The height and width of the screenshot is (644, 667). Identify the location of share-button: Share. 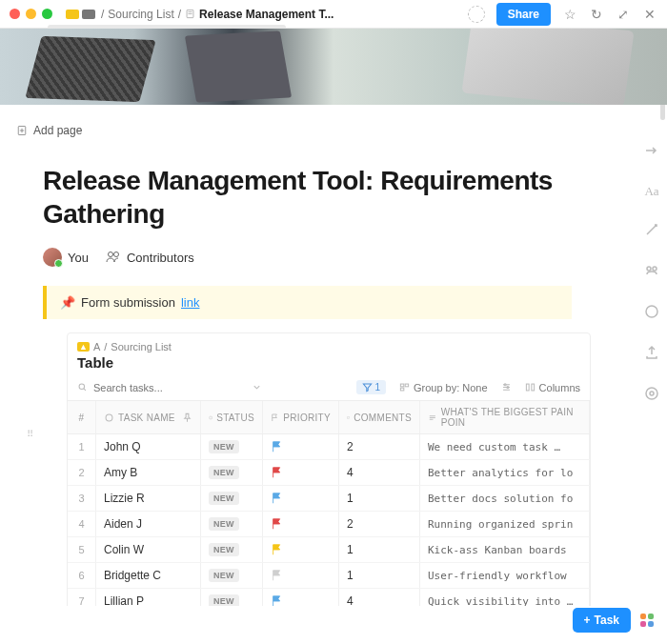
(524, 14).